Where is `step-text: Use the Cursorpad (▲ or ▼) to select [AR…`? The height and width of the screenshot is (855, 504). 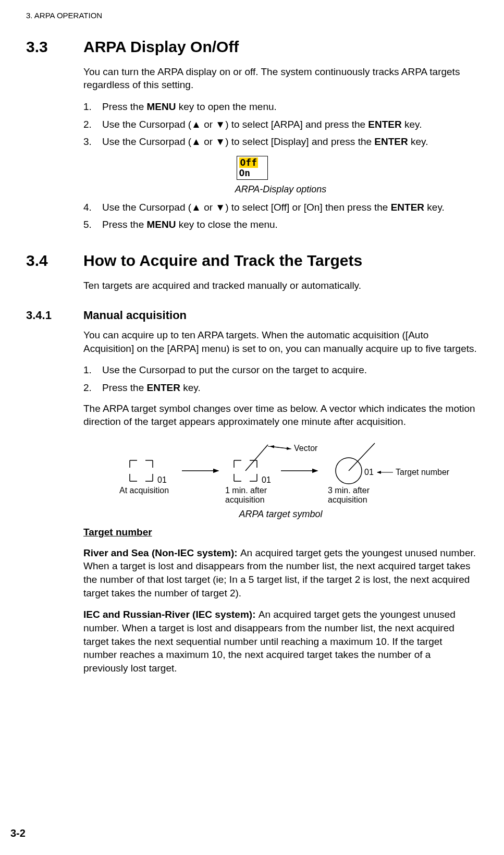 step-text: Use the Cursorpad (▲ or ▼) to select [AR… is located at coordinates (290, 125).